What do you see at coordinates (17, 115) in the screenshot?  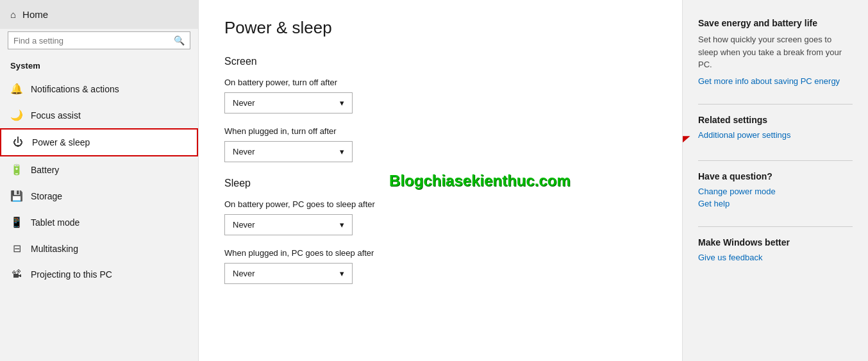 I see `focus-icon: 🌙` at bounding box center [17, 115].